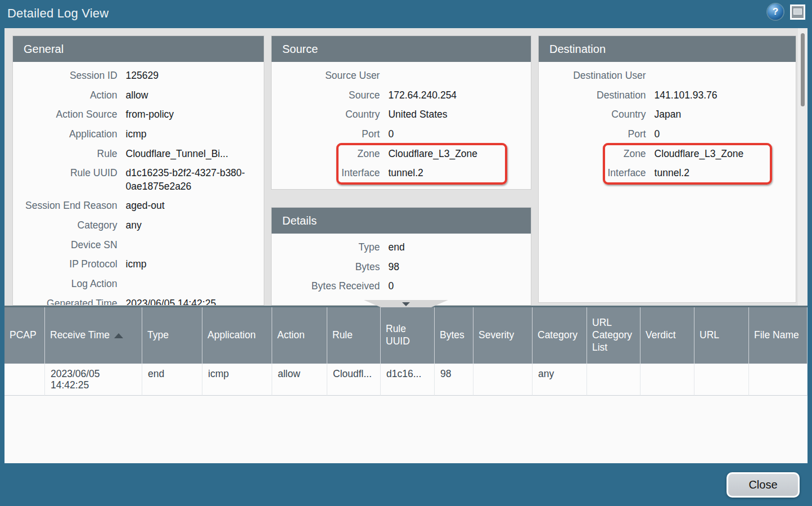 The image size is (812, 506). Describe the element at coordinates (192, 180) in the screenshot. I see `field-value-rule-uuid: d1c16235-b2f2-4327-b380-0ae1875e2a26` at that location.